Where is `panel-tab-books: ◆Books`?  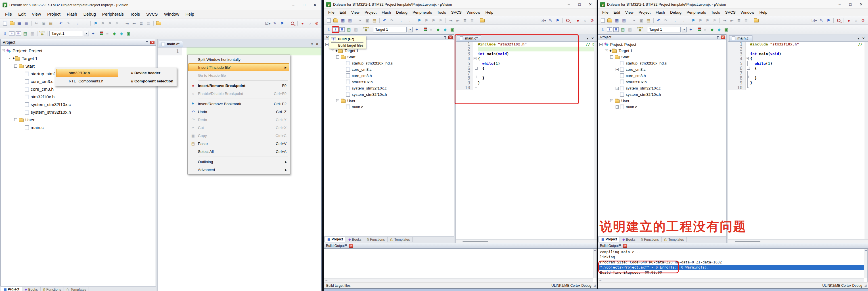 panel-tab-books: ◆Books is located at coordinates (355, 239).